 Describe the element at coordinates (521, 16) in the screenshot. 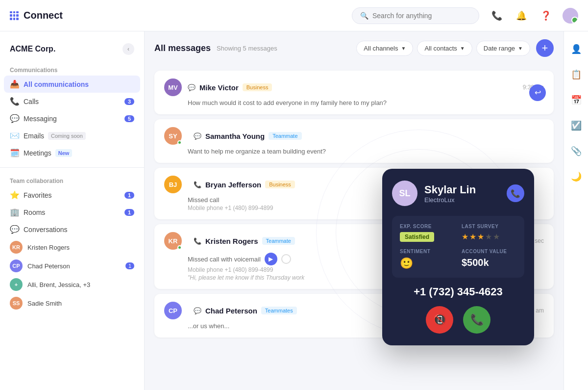

I see `bell-icon: 🔔` at that location.